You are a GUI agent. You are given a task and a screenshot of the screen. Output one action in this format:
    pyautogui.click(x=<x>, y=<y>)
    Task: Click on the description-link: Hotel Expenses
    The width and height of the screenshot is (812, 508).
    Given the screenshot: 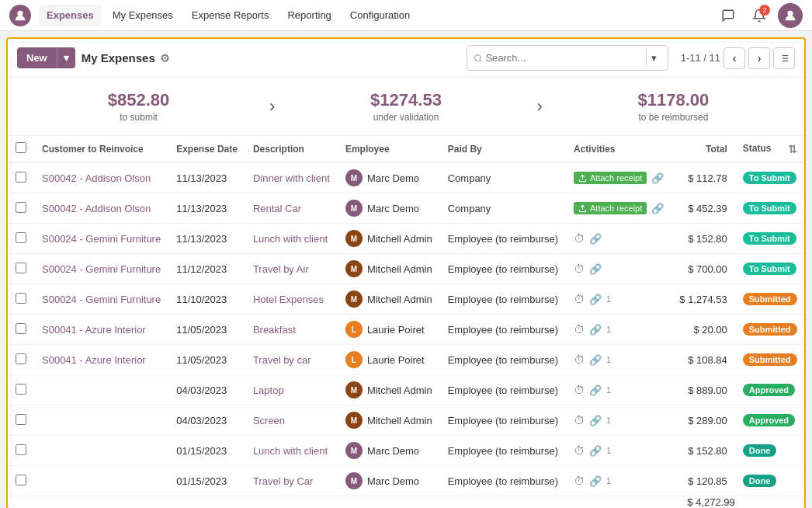 What is the action you would take?
    pyautogui.click(x=289, y=300)
    